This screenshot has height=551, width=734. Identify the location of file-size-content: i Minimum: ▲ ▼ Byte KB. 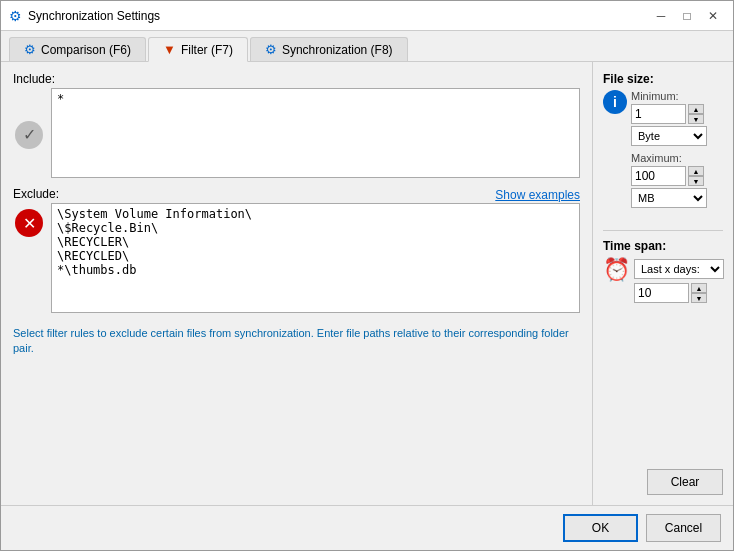
(663, 149).